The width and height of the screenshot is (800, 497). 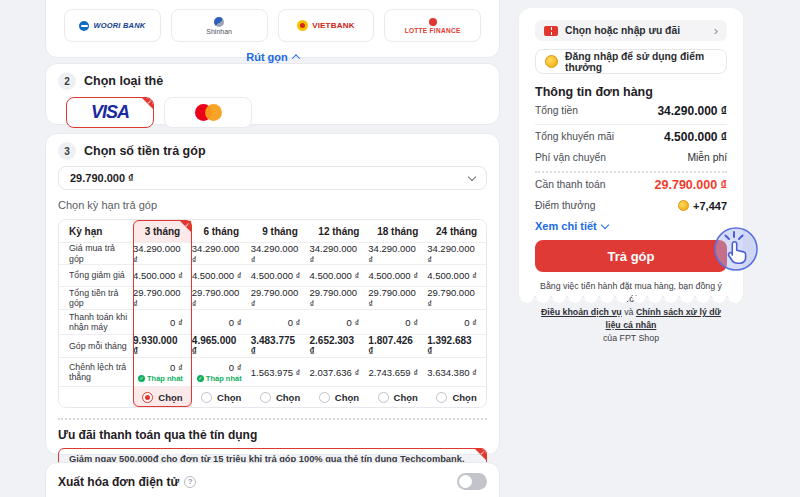 What do you see at coordinates (272, 57) in the screenshot?
I see `collapse-banks-link: Rút gọn` at bounding box center [272, 57].